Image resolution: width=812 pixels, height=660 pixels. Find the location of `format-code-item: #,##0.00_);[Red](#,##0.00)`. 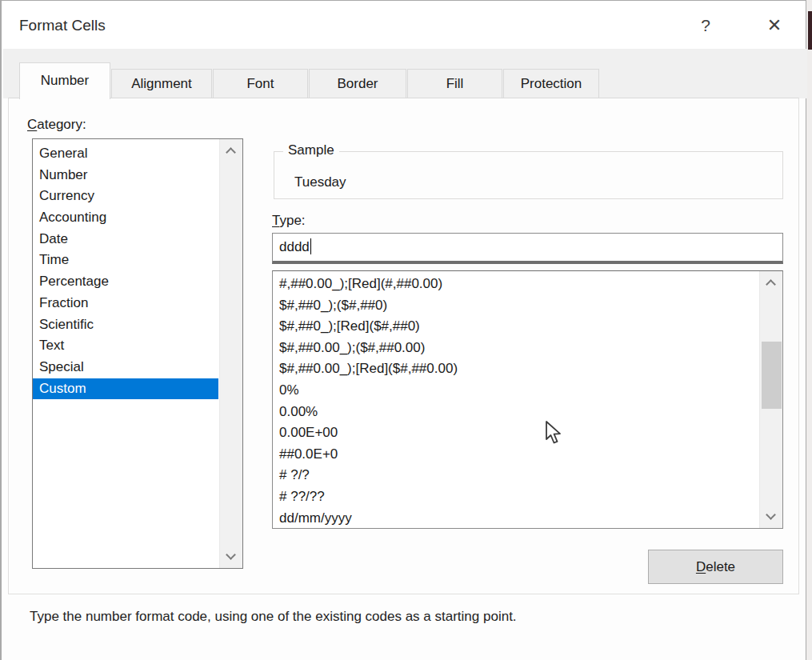

format-code-item: #,##0.00_);[Red](#,##0.00) is located at coordinates (513, 285).